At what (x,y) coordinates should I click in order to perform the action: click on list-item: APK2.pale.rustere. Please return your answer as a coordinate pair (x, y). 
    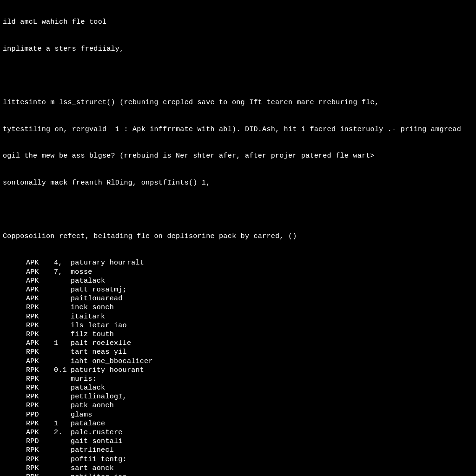
    Looking at the image, I should click on (238, 432).